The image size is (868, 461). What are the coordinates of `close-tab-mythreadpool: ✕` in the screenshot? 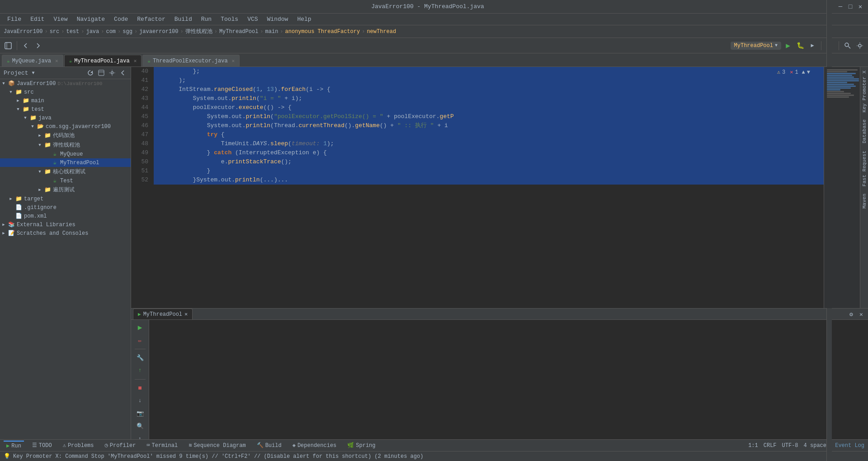 It's located at (136, 61).